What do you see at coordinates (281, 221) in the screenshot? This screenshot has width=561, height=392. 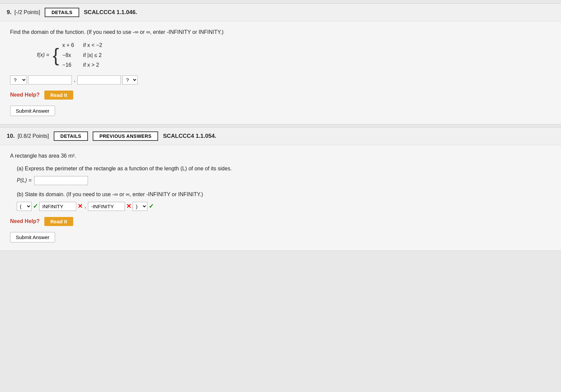 I see `question-10-need-help-row: Need Help? Read It` at bounding box center [281, 221].